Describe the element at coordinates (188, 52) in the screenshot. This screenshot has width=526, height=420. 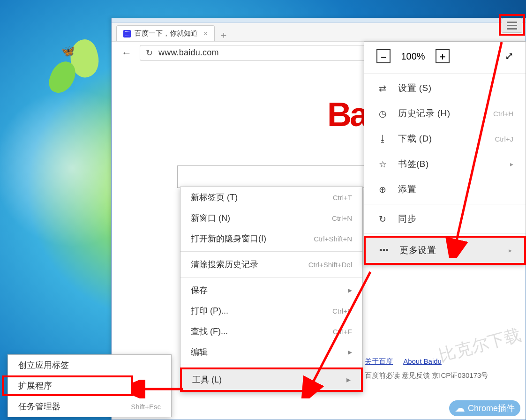
I see `url-text: www.baidu.com` at that location.